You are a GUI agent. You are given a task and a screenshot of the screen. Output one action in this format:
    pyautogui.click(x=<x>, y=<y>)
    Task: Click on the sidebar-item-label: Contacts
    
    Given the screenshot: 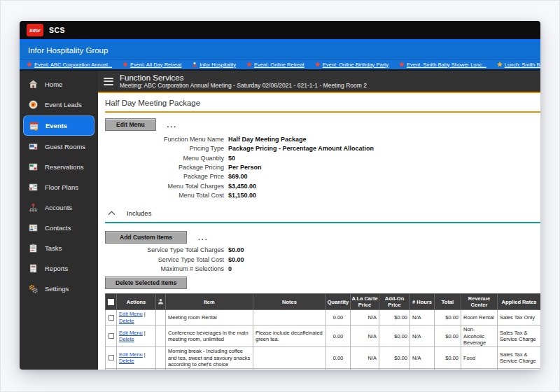 What is the action you would take?
    pyautogui.click(x=58, y=228)
    